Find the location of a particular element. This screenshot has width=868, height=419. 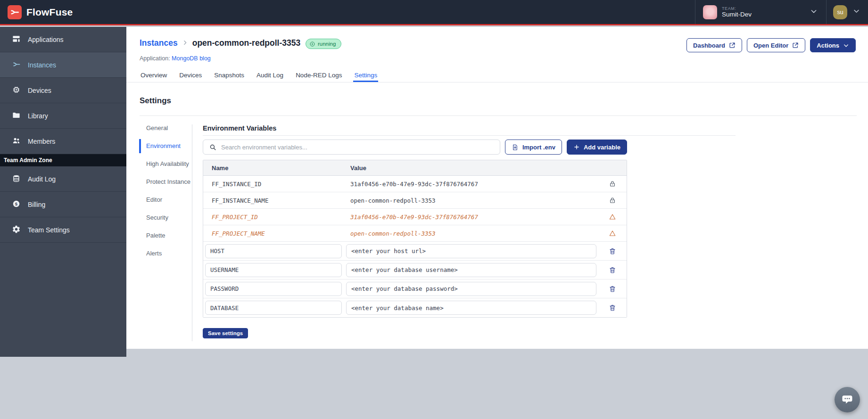

subnav-item-environment: Environment is located at coordinates (169, 146).